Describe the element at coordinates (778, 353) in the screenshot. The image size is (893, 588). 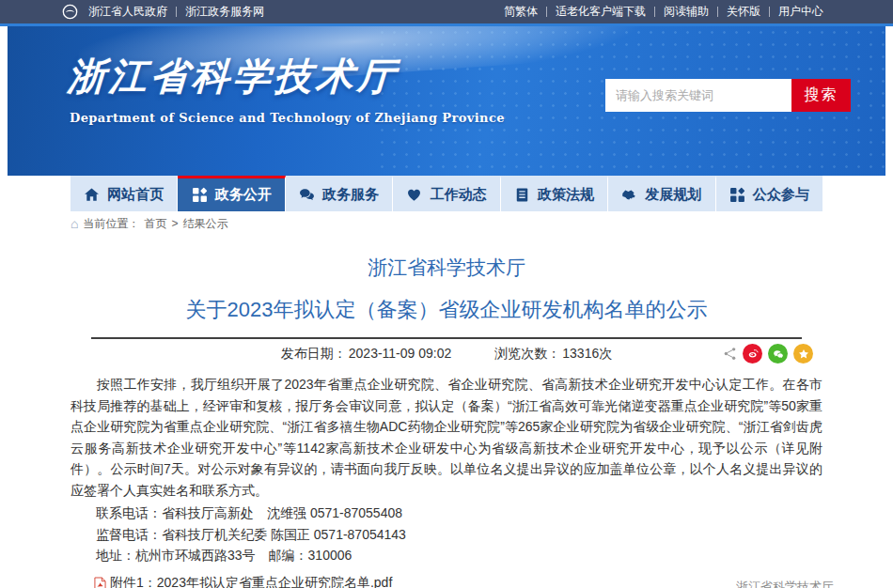
I see `wechat-share-icon` at that location.